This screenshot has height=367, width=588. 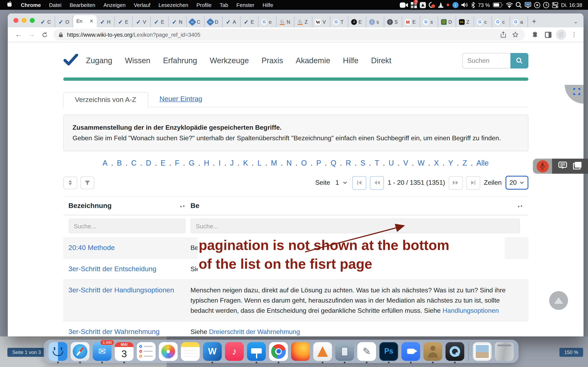 What do you see at coordinates (214, 22) in the screenshot?
I see `browser-tab-9: tikiD` at bounding box center [214, 22].